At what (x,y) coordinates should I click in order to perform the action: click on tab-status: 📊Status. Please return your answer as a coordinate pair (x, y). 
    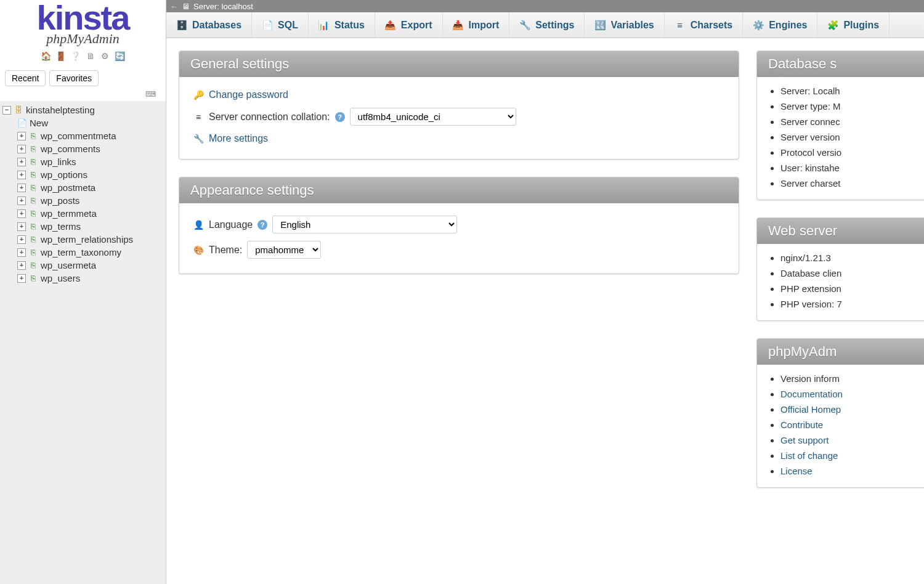
    Looking at the image, I should click on (342, 25).